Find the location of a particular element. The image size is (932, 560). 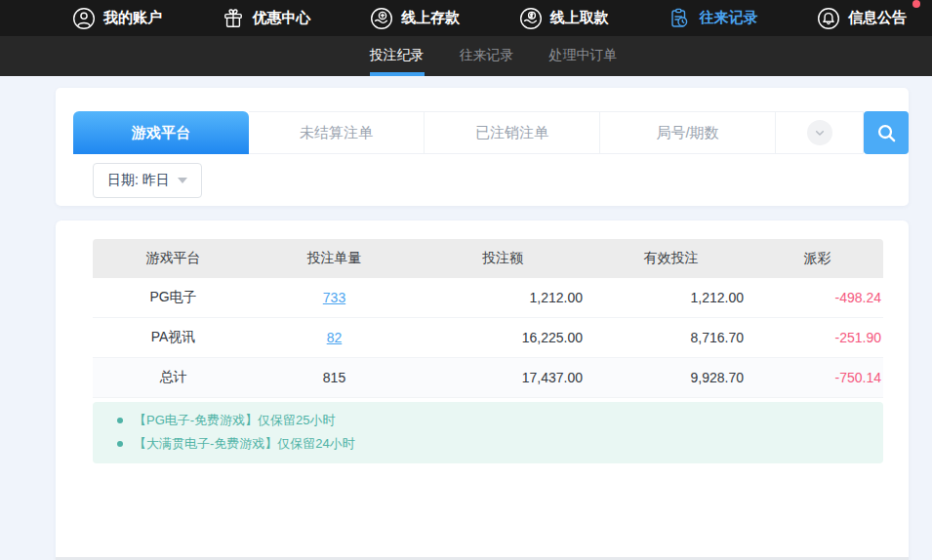

nav-label: 线上存款 is located at coordinates (430, 18).